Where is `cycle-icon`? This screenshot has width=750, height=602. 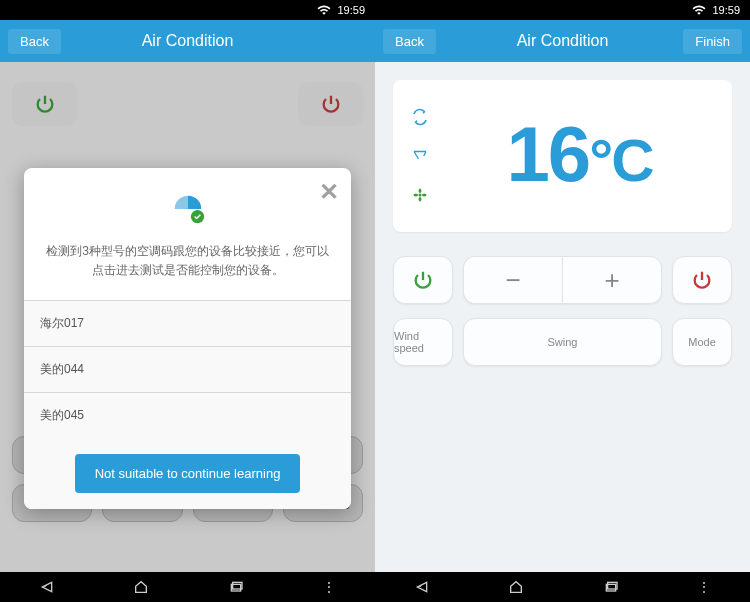 cycle-icon is located at coordinates (420, 117).